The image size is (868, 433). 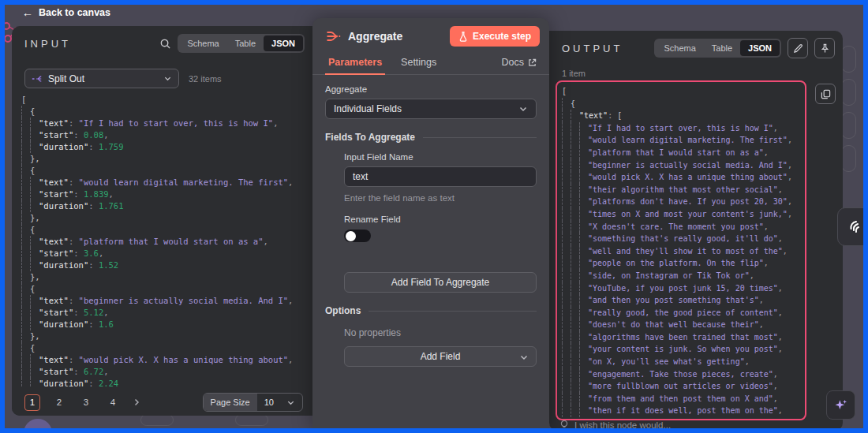 What do you see at coordinates (418, 65) in the screenshot?
I see `tab-settings: Settings` at bounding box center [418, 65].